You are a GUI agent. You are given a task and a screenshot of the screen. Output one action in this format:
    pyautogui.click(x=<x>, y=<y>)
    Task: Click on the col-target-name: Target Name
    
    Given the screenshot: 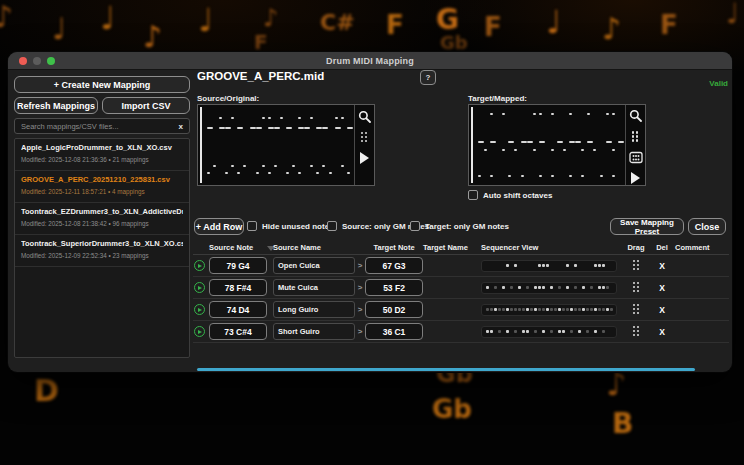 What is the action you would take?
    pyautogui.click(x=452, y=248)
    